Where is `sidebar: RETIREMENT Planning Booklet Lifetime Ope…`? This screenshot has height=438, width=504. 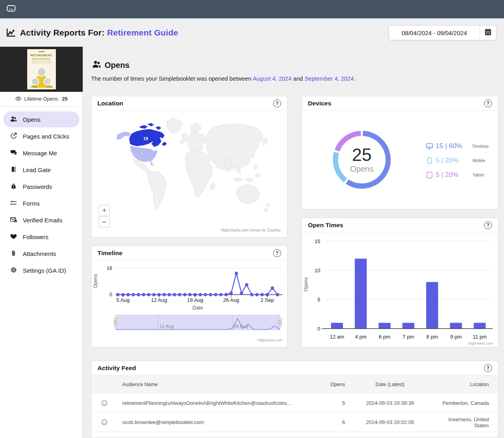 sidebar: RETIREMENT Planning Booklet Lifetime Ope… is located at coordinates (42, 242).